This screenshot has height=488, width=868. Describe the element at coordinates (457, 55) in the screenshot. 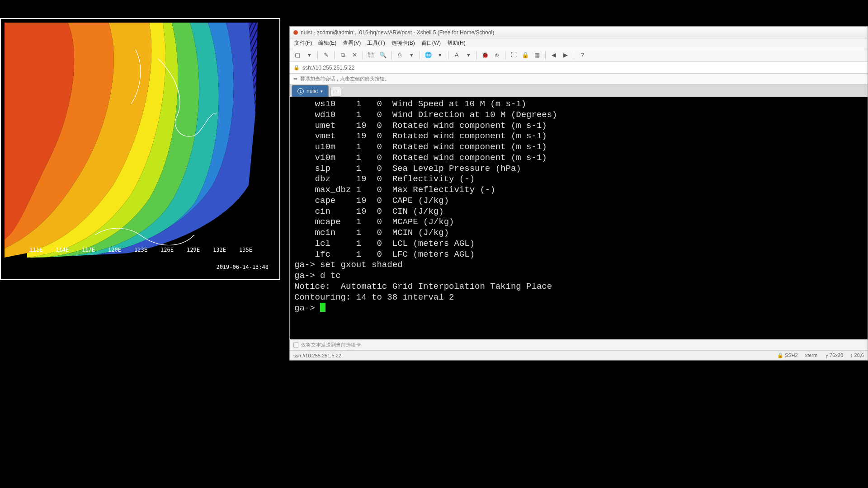

I see `font-icon: A` at that location.